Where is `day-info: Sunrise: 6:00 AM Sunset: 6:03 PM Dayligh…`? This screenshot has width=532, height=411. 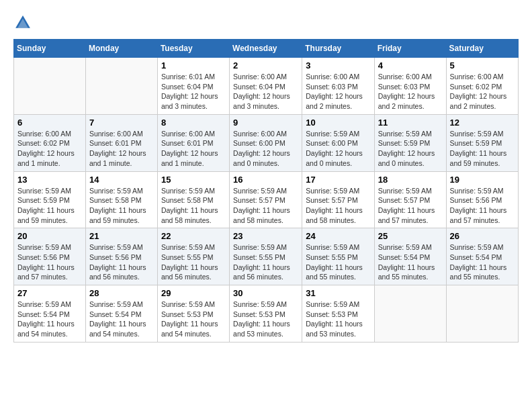
day-info: Sunrise: 6:00 AM Sunset: 6:03 PM Dayligh… is located at coordinates (338, 91).